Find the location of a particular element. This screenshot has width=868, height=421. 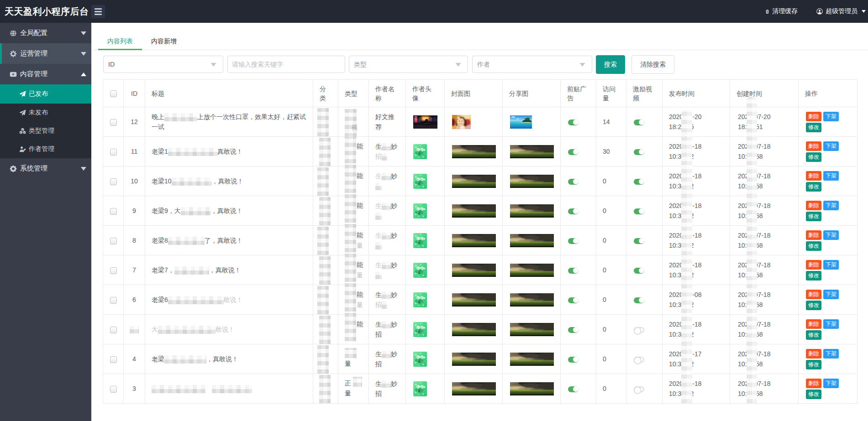

sidebar-subitem-type: 类型管理 is located at coordinates (46, 131).